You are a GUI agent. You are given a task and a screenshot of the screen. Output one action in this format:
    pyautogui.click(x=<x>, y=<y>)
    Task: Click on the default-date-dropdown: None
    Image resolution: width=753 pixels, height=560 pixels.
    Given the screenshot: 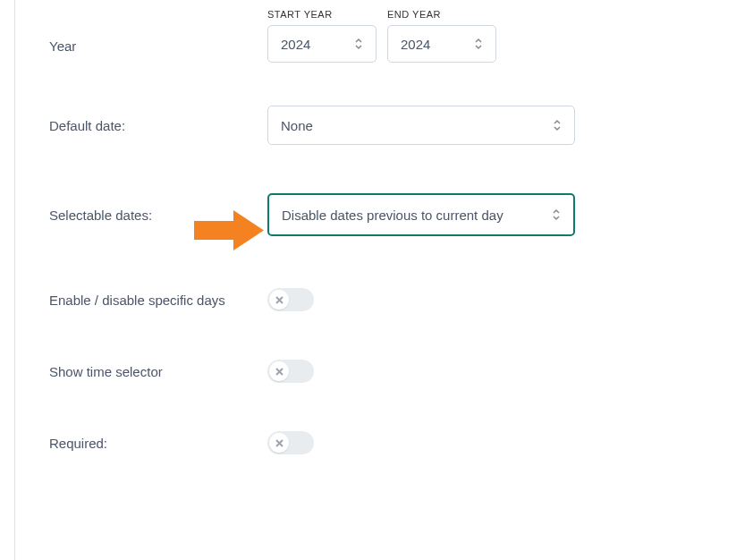 What is the action you would take?
    pyautogui.click(x=421, y=125)
    